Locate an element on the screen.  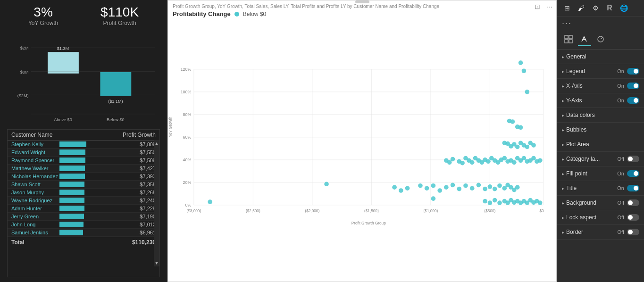
svg-text: 120% is located at coordinates (186, 69).